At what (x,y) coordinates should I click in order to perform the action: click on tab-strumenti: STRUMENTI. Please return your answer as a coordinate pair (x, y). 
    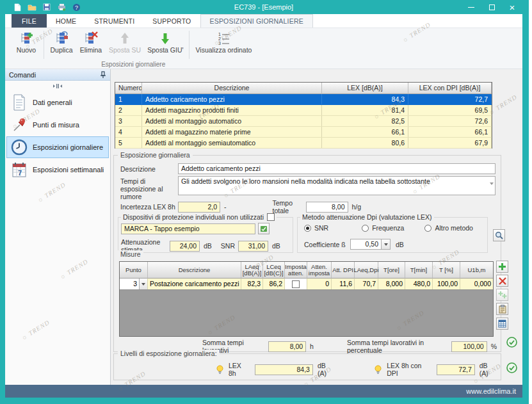
    Looking at the image, I should click on (114, 20).